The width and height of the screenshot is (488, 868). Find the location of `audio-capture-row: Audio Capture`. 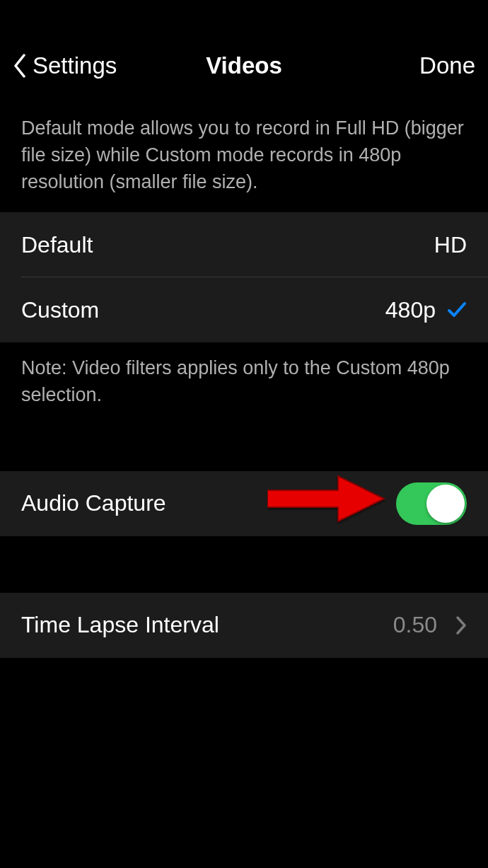

audio-capture-row: Audio Capture is located at coordinates (244, 504).